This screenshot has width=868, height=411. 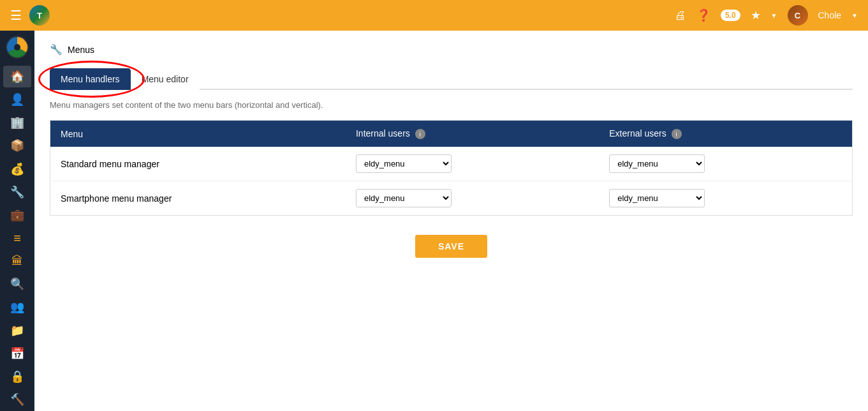 I want to click on col-header-internal: Internal users i, so click(x=472, y=134).